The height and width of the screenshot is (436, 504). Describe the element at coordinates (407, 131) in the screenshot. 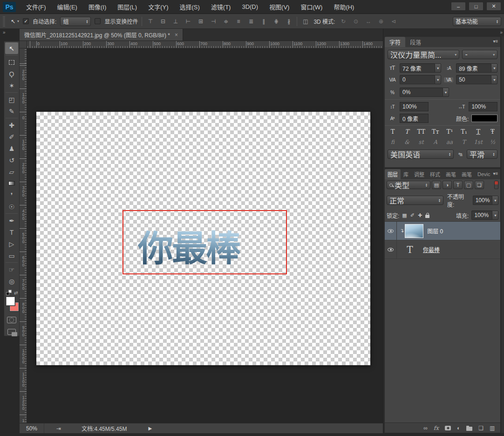

I see `faux-italic-button: T` at that location.